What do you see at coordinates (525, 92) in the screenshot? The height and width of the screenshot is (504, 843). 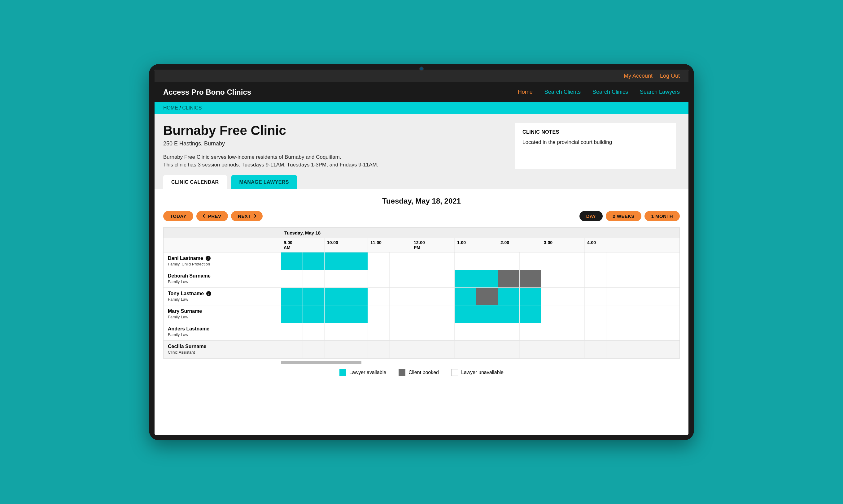 I see `nav-home: Home` at bounding box center [525, 92].